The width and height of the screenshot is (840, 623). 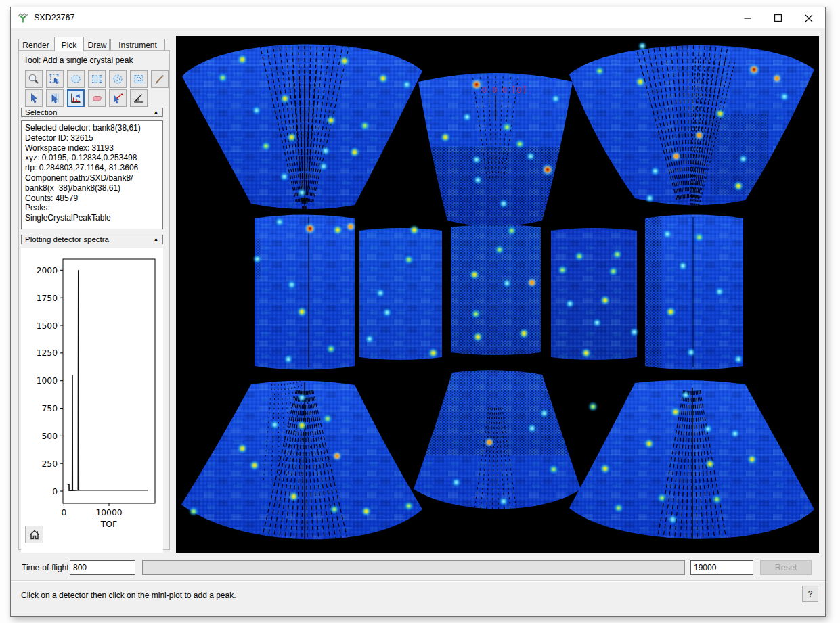 I want to click on svg-text: TOF, so click(x=108, y=524).